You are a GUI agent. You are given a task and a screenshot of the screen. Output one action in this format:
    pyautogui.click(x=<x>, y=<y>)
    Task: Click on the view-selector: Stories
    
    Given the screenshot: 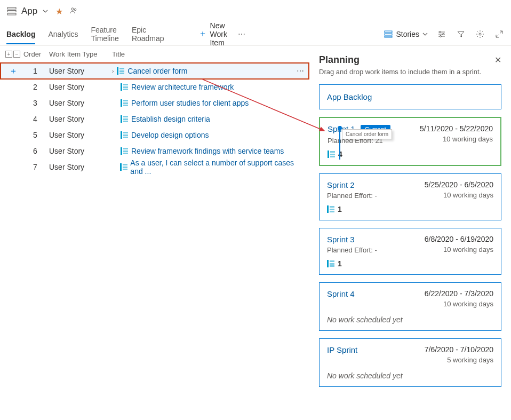 What is the action you would take?
    pyautogui.click(x=406, y=34)
    